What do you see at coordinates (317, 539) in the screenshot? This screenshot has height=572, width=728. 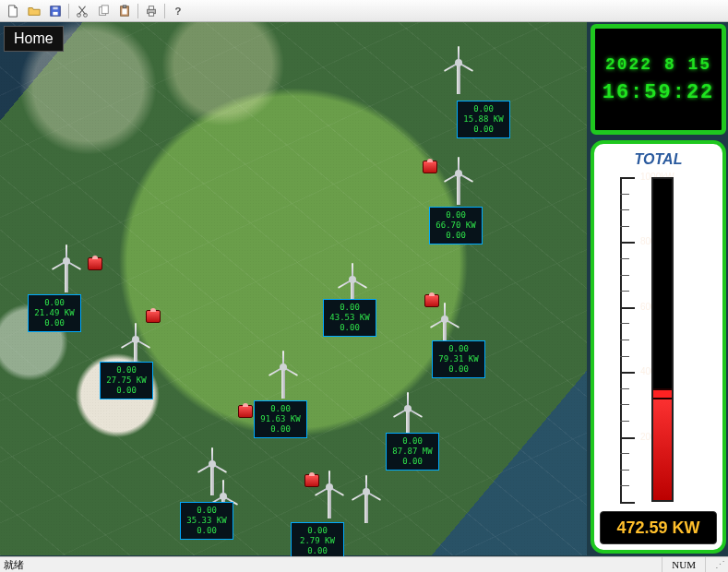 I see `turbine-data-label: 0.002.79 KW0.00` at bounding box center [317, 539].